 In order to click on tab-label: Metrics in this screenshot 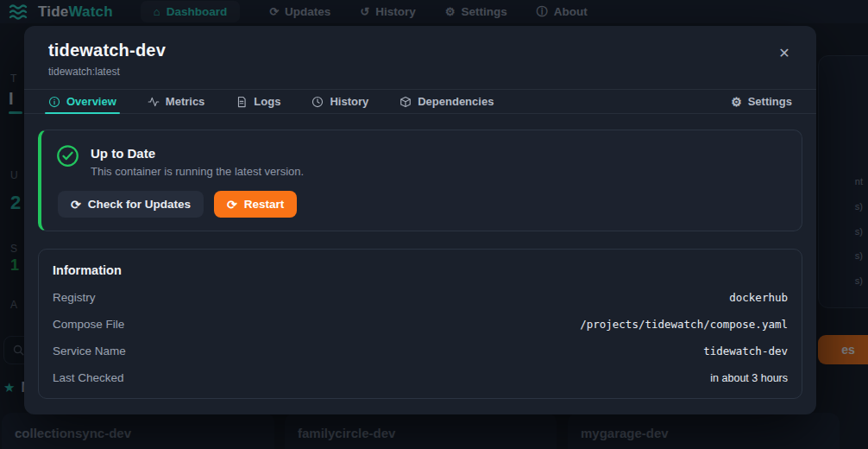, I will do `click(186, 102)`.